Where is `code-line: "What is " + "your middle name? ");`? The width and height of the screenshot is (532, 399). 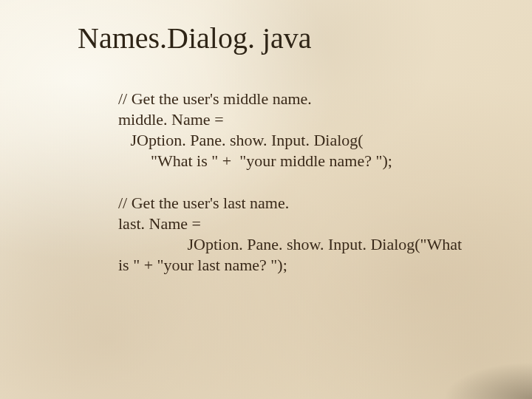 code-line: "What is " + "your middle name? "); is located at coordinates (296, 161).